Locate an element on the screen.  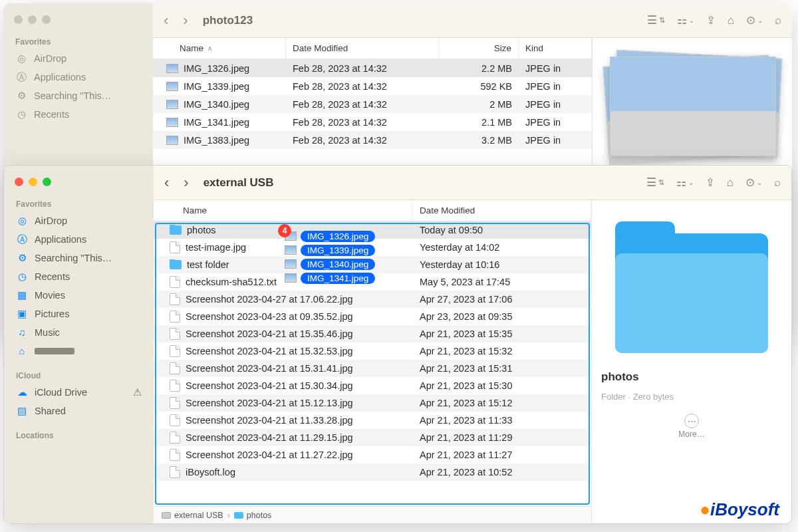
sidebar-item-pictures: ▣Pictures is located at coordinates (78, 314).